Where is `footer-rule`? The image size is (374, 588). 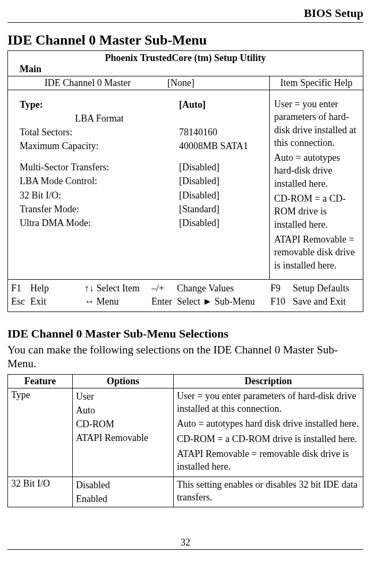
footer-rule is located at coordinates (185, 550).